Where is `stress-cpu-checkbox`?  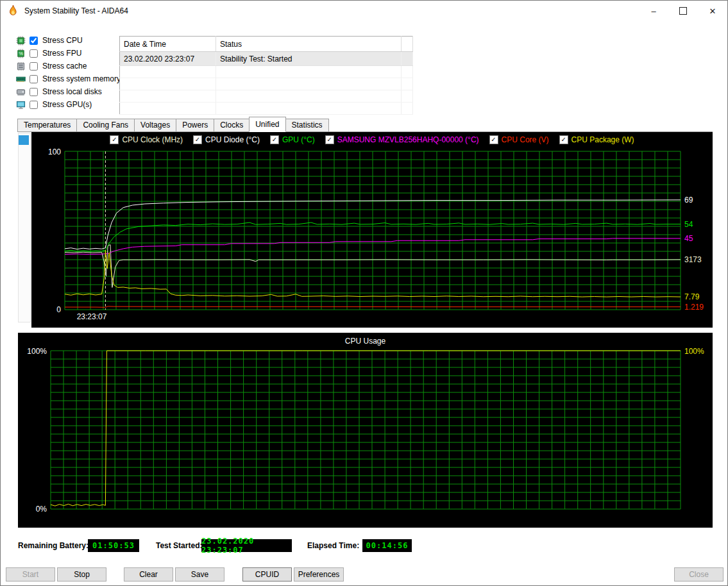
stress-cpu-checkbox is located at coordinates (33, 41).